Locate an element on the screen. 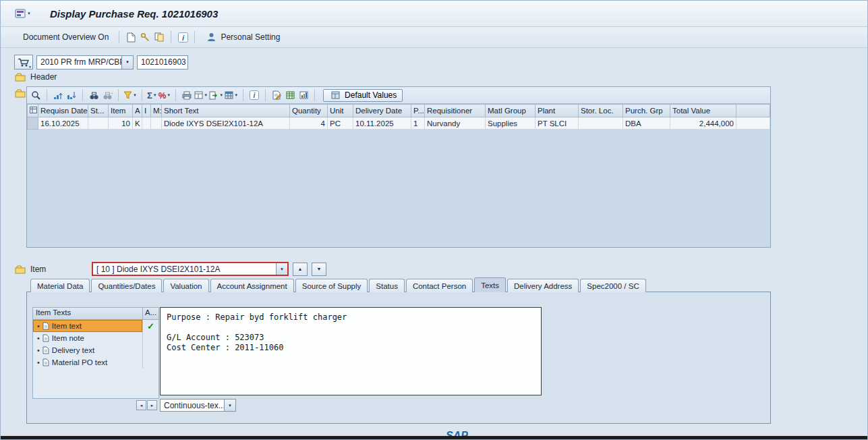  item-selector: [ 10 ] Diode IXYS DSEI2X101-12A ▼ is located at coordinates (190, 269).